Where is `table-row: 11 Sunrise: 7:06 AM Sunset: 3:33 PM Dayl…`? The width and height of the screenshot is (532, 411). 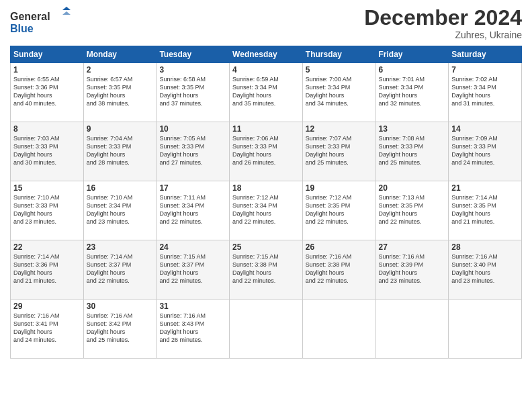 table-row: 11 Sunrise: 7:06 AM Sunset: 3:33 PM Dayl… is located at coordinates (266, 152).